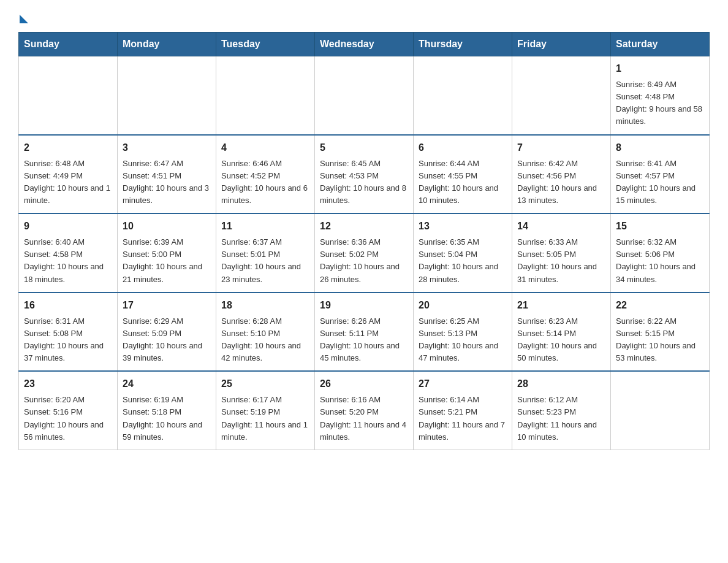 This screenshot has width=728, height=563. I want to click on day-number: 14, so click(561, 226).